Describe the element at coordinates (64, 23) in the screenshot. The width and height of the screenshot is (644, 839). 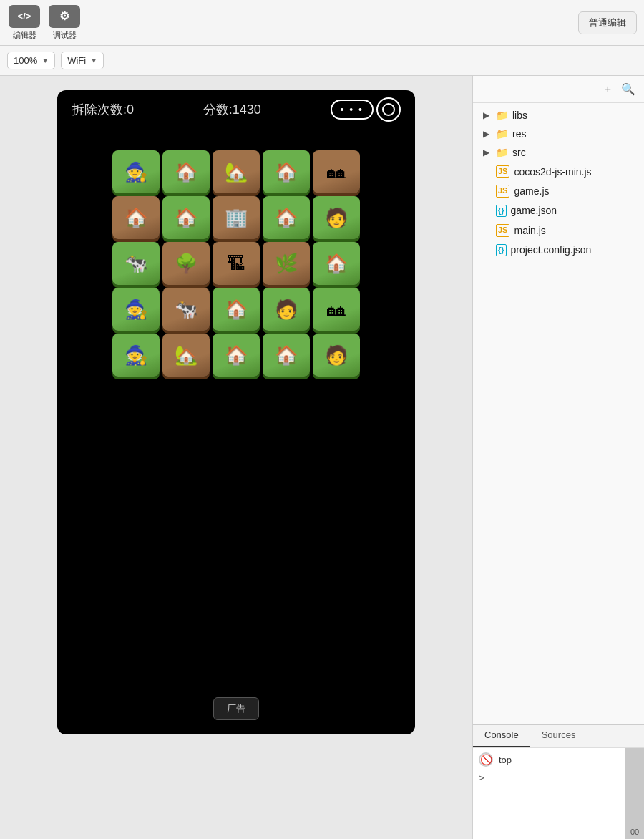
I see `debugger-button: ⚙︎ 调试器` at that location.